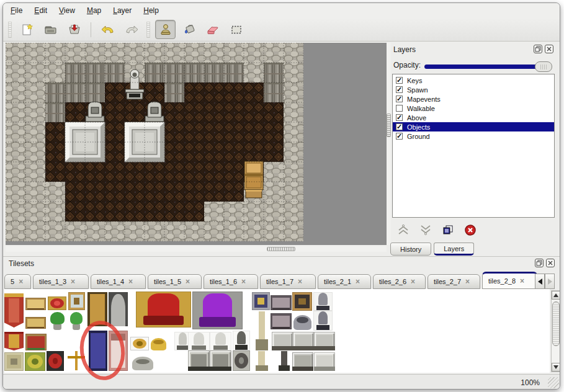 The height and width of the screenshot is (392, 564). What do you see at coordinates (473, 89) in the screenshot?
I see `layer-row-spawn: ✓Spawn` at bounding box center [473, 89].